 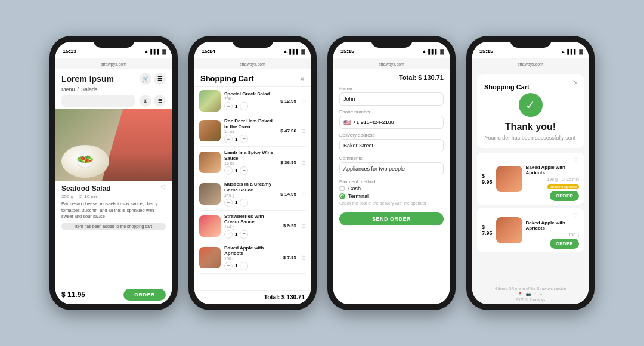 I want to click on delivery-hint: Check the cost of the delivery with the …, so click(x=391, y=203).